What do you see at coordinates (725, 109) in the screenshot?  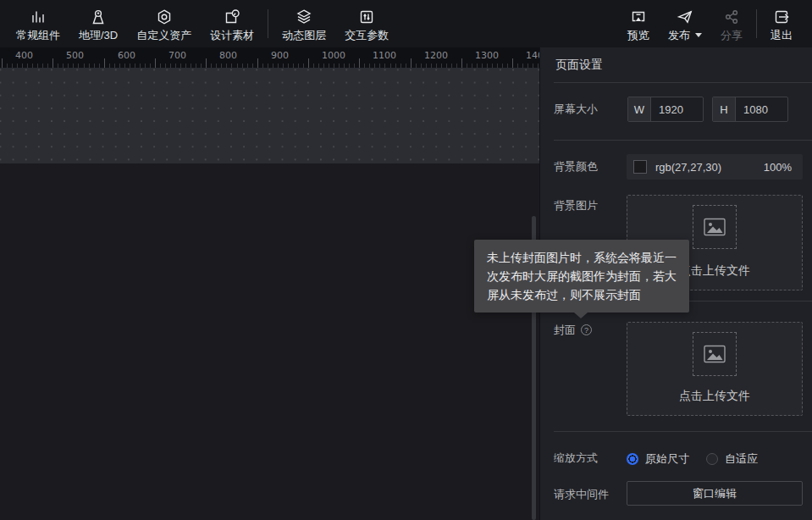 I see `height-prefix: H` at bounding box center [725, 109].